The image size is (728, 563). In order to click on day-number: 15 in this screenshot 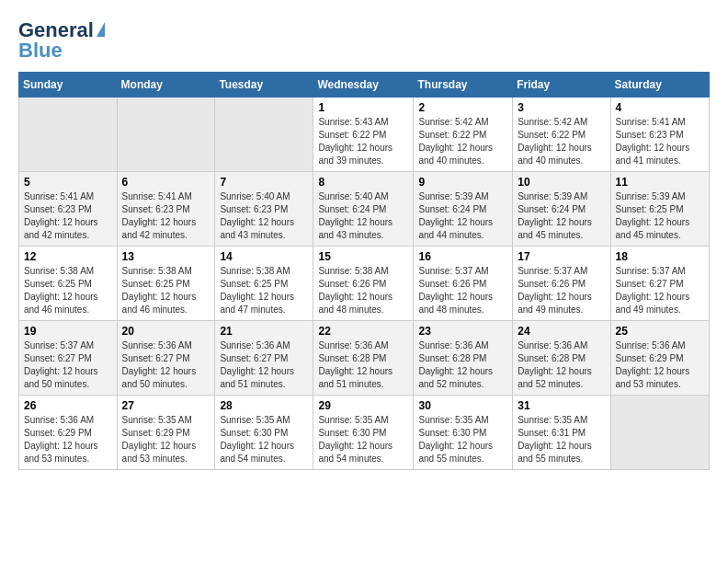, I will do `click(363, 257)`.